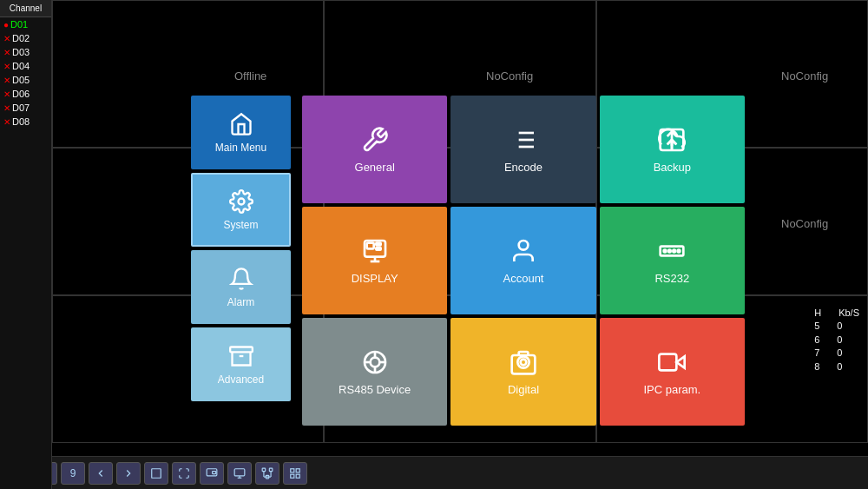  Describe the element at coordinates (817, 353) in the screenshot. I see `stats-row-7-label: 7` at that location.